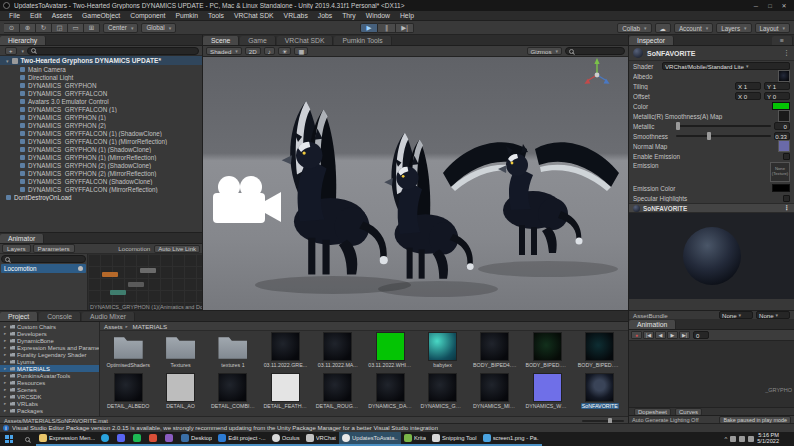 This screenshot has height=446, width=794. What do you see at coordinates (145, 282) in the screenshot?
I see `animator-graph: DYNAMICS_GRYPHON (1)(Animatics and Dom(M…` at bounding box center [145, 282].